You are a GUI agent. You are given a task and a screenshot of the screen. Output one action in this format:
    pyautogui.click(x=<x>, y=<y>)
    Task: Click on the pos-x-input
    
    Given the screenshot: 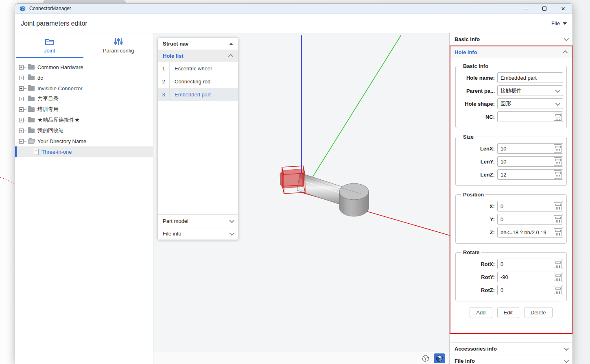 What is the action you would take?
    pyautogui.click(x=530, y=206)
    